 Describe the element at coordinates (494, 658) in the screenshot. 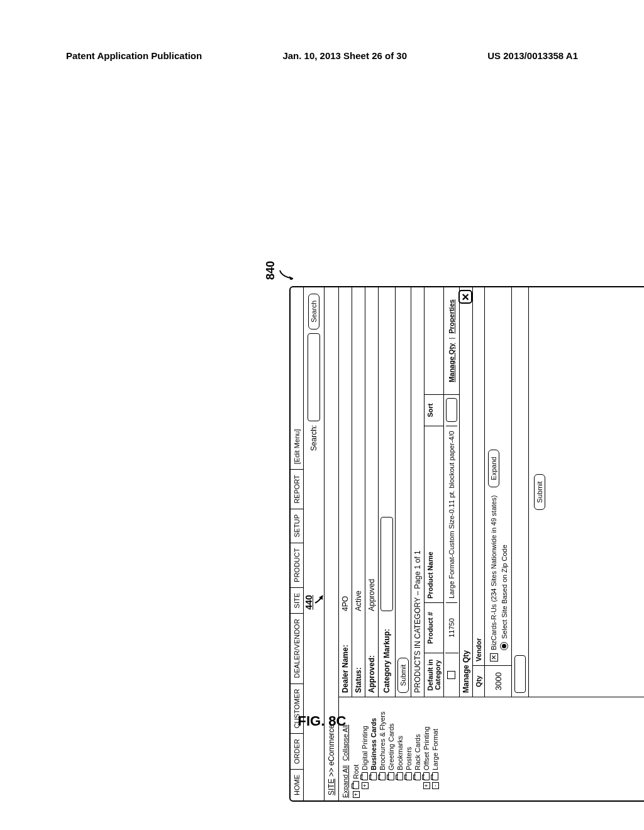

I see `checkbox-checked-icon: ✕` at that location.